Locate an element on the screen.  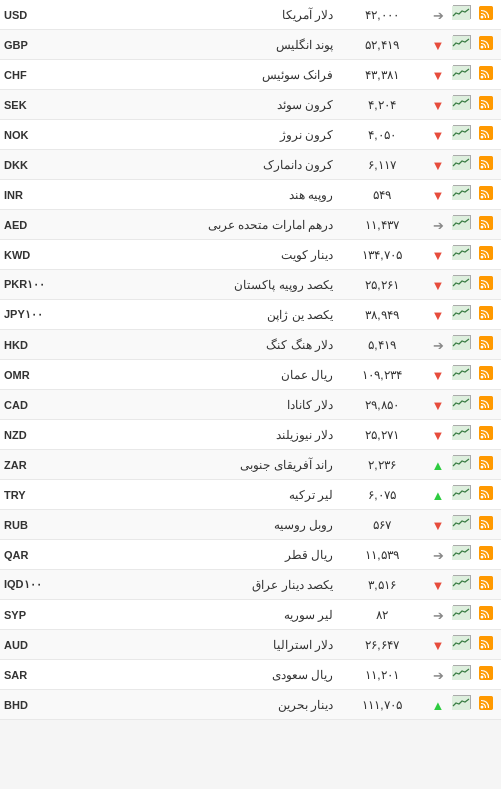
currency-code: AUD is located at coordinates (32, 645).